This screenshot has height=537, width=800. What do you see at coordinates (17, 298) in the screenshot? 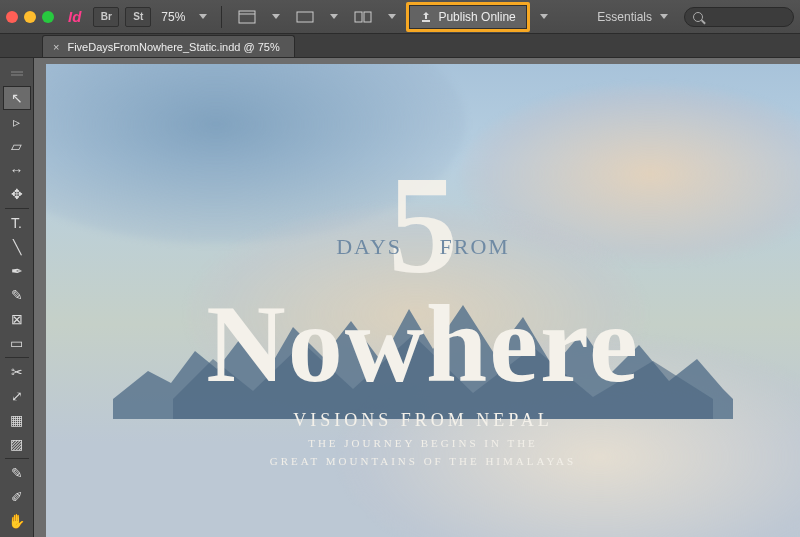
I see `tools-panel: ↖ ▹ ▱ ↔ ✥ T. ╲ ✒ ✎ ⊠ ▭ ✂ ⤢ ▦ ▨ ✎ ✐ ✋` at bounding box center [17, 298].